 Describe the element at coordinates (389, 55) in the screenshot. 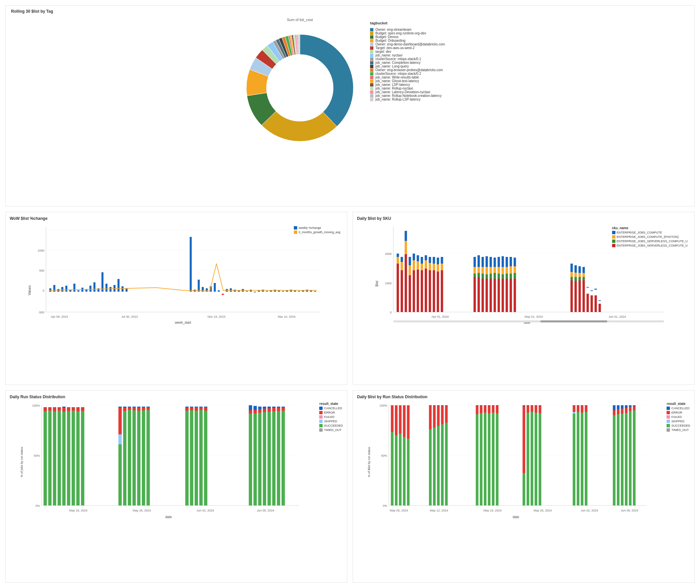

I see `legend-text-7: job_name: nyctaxi` at that location.